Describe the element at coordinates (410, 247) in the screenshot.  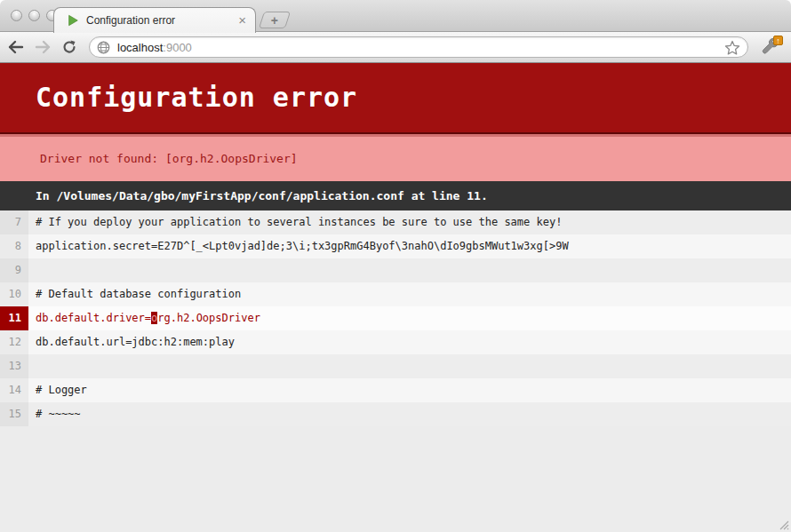
I see `line-content: application.secret=E27D^[_<Lpt0vjad]de;3…` at that location.